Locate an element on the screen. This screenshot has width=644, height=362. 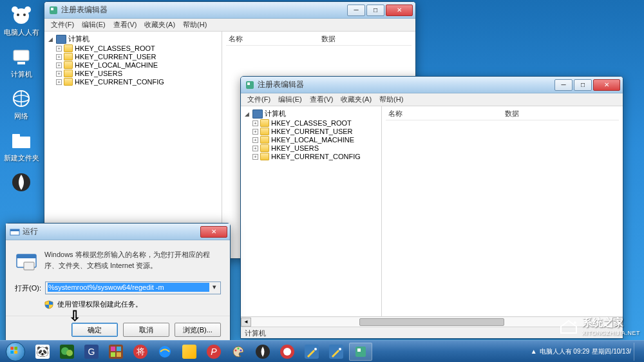
taskbar-app: P is located at coordinates (214, 352).